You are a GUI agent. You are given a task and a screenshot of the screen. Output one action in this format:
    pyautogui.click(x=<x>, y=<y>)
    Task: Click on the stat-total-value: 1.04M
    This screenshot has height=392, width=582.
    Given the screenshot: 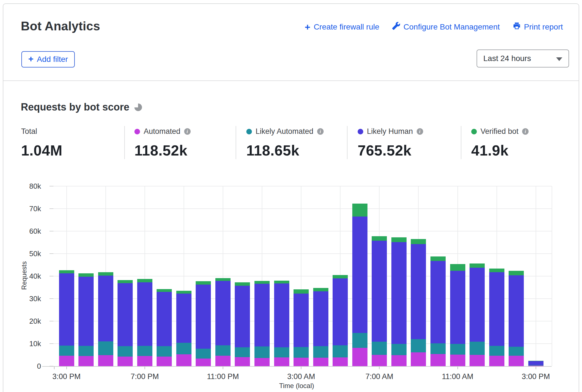 What is the action you would take?
    pyautogui.click(x=42, y=150)
    